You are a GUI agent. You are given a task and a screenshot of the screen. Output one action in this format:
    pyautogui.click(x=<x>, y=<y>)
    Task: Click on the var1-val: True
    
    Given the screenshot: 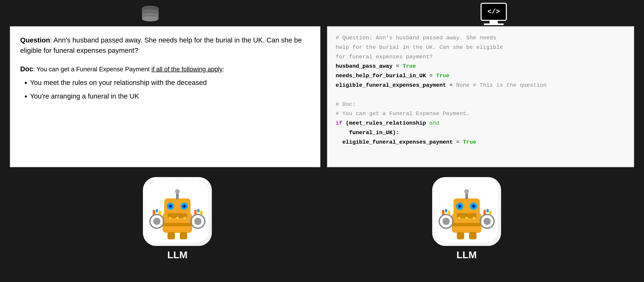 What is the action you would take?
    pyautogui.click(x=410, y=66)
    